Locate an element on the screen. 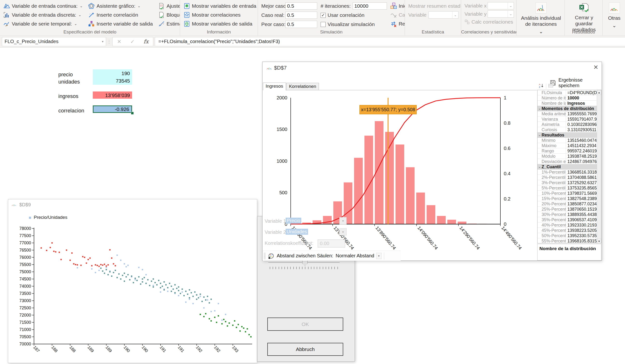 The height and width of the screenshot is (364, 625). name-box: ▾ is located at coordinates (54, 42).